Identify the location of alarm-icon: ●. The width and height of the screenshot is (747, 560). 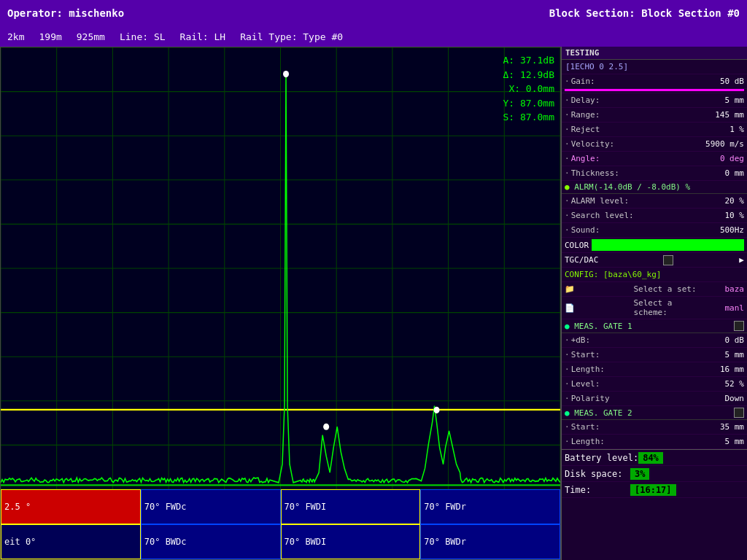
(568, 187).